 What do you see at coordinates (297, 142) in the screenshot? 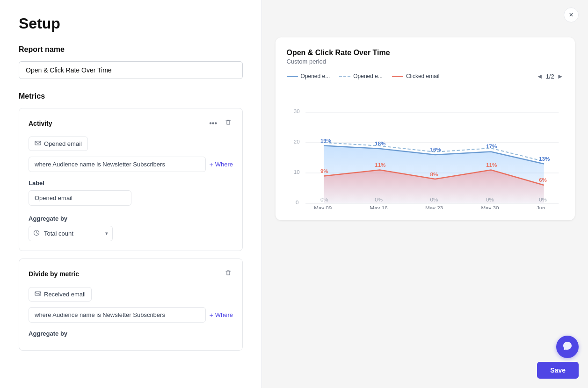
I see `svg-text: 20` at bounding box center [297, 142].